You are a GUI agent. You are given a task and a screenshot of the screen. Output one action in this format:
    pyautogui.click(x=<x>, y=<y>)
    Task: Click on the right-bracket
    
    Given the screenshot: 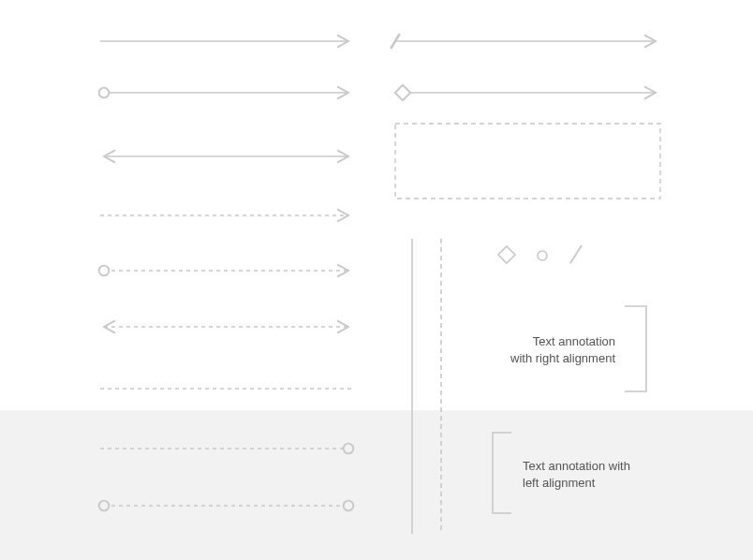 What is the action you would take?
    pyautogui.click(x=635, y=348)
    